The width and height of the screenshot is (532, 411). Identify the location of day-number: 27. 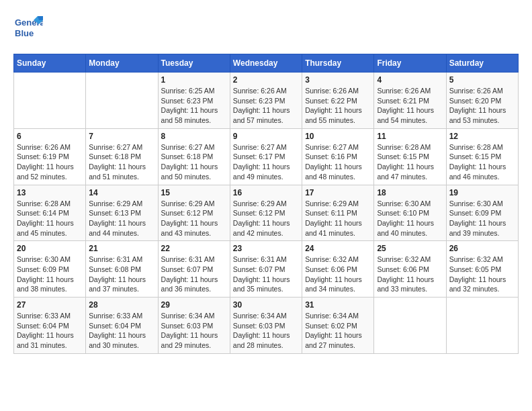
(50, 305).